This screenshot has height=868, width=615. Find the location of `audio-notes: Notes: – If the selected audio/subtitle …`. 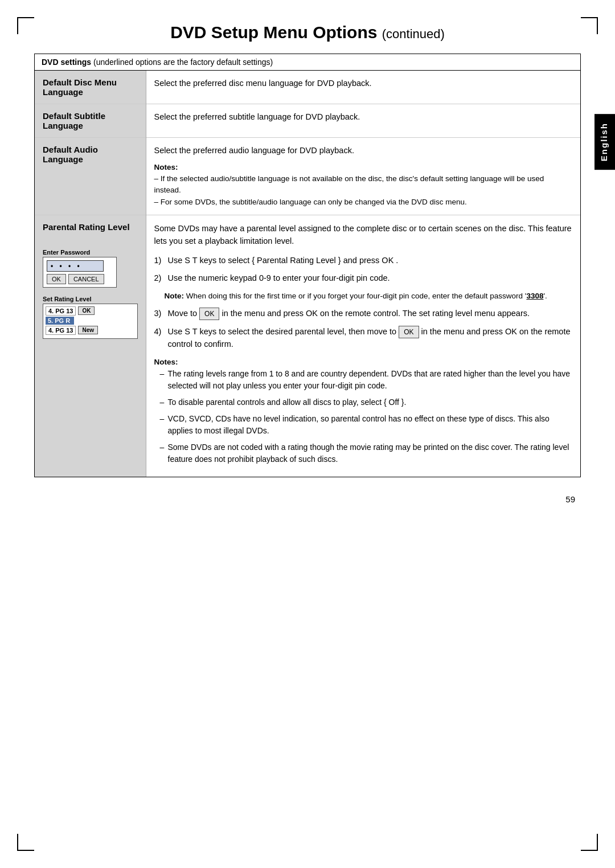

audio-notes: Notes: – If the selected audio/subtitle … is located at coordinates (363, 185).